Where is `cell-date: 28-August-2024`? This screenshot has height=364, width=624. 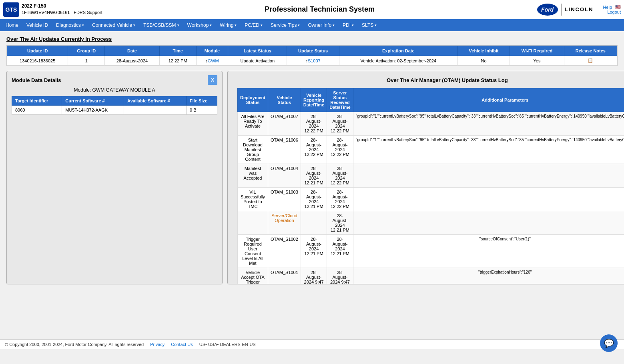 cell-date: 28-August-2024 is located at coordinates (132, 61).